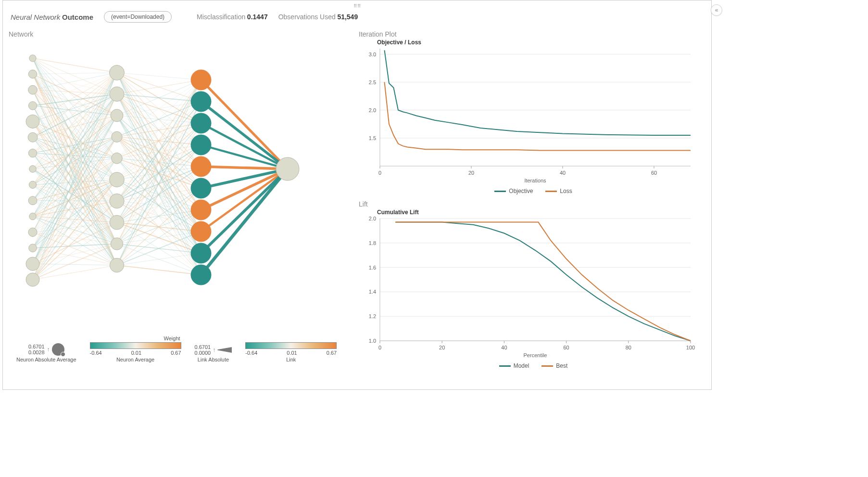  What do you see at coordinates (533, 191) in the screenshot?
I see `iteration-legend: Objective Loss` at bounding box center [533, 191].